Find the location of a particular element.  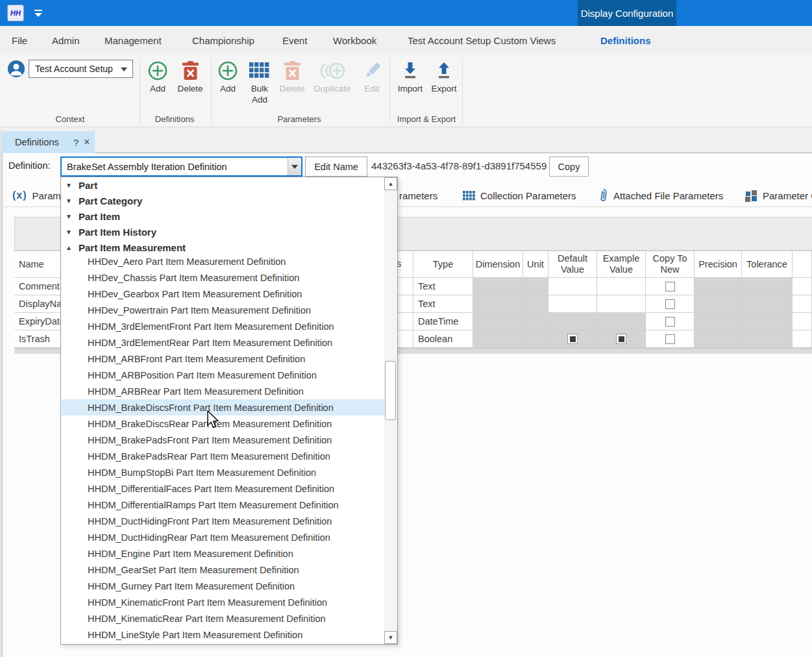

app-logo-icon: HH is located at coordinates (16, 13).